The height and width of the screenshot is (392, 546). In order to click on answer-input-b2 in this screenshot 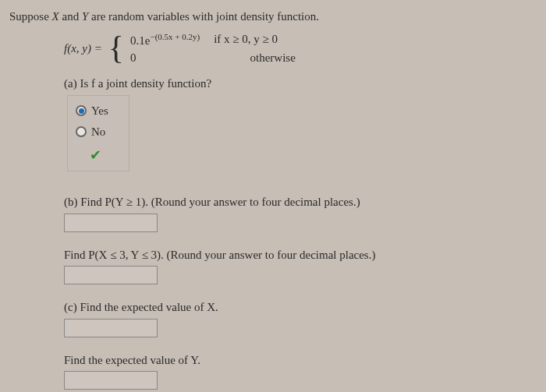, I will do `click(111, 275)`.